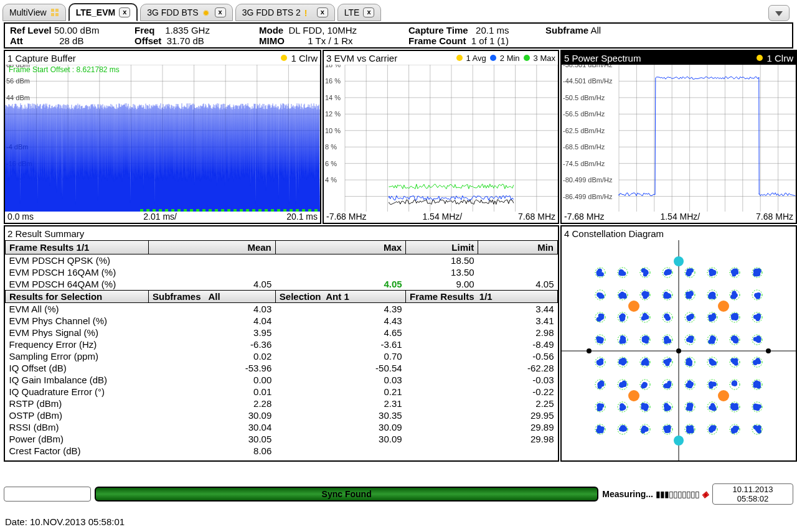  Describe the element at coordinates (281, 380) in the screenshot. I see `table-row: IQ Gain Imbalance (dB)0.000.03-0.03` at that location.